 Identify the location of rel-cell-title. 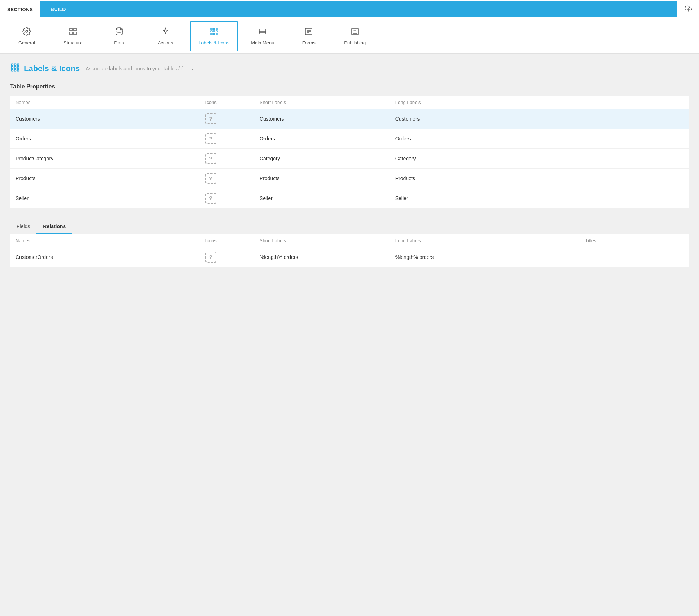
(635, 257).